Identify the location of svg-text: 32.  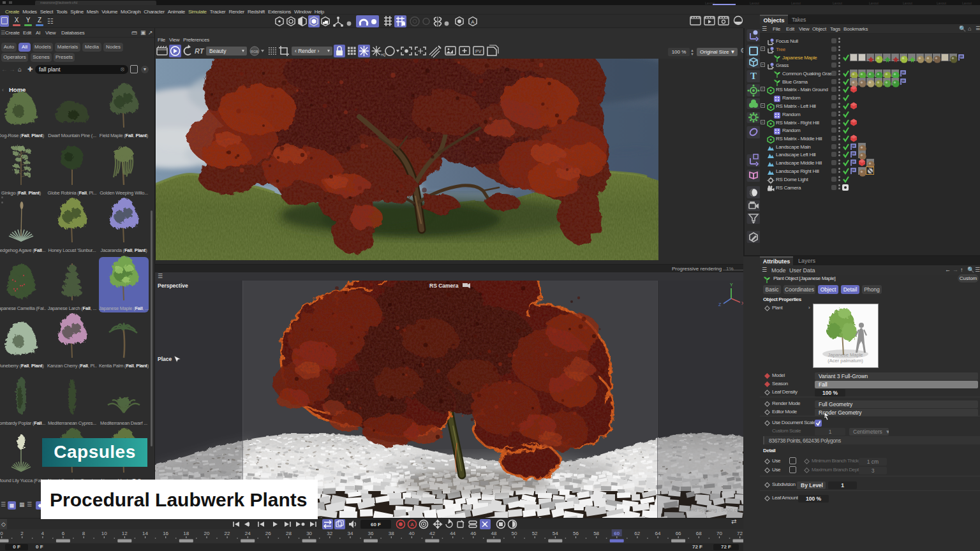
(329, 533).